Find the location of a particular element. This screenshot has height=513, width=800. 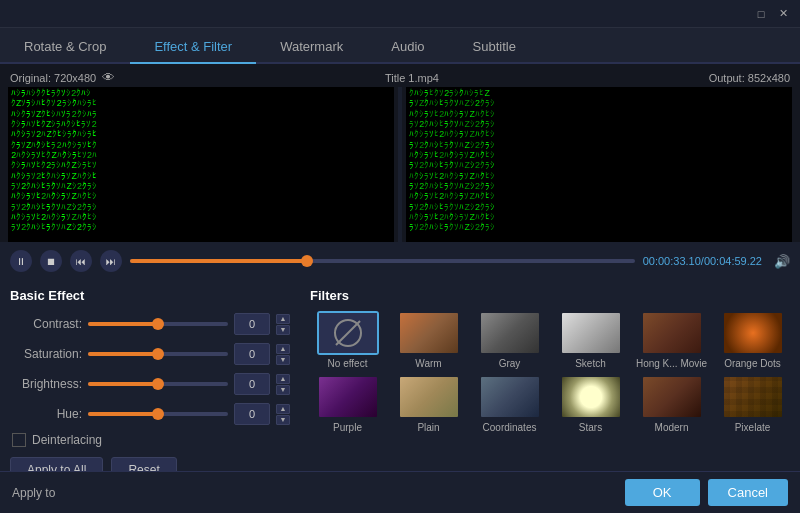

hue-down: ▼ is located at coordinates (283, 420).